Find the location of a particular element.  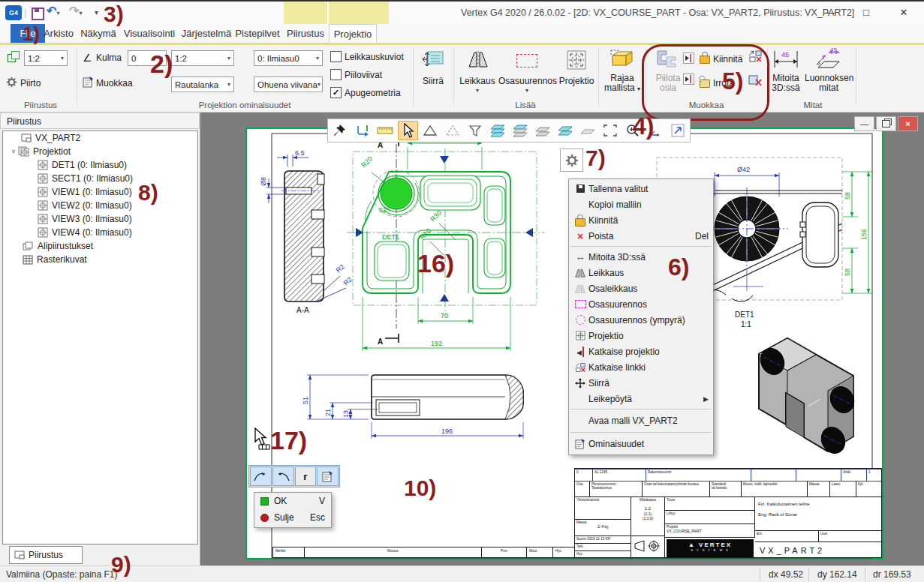

tree-item-alipiirustukset: Alipiirustukset is located at coordinates (101, 246).